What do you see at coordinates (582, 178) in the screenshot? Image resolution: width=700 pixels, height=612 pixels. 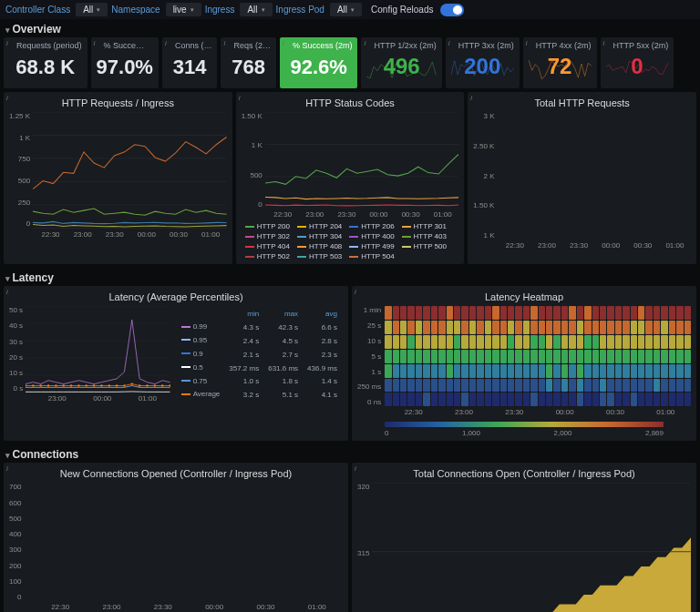 I see `panel-total-http: i Total HTTP Requests 3 K2.50 K2 K1.50 K…` at bounding box center [582, 178].